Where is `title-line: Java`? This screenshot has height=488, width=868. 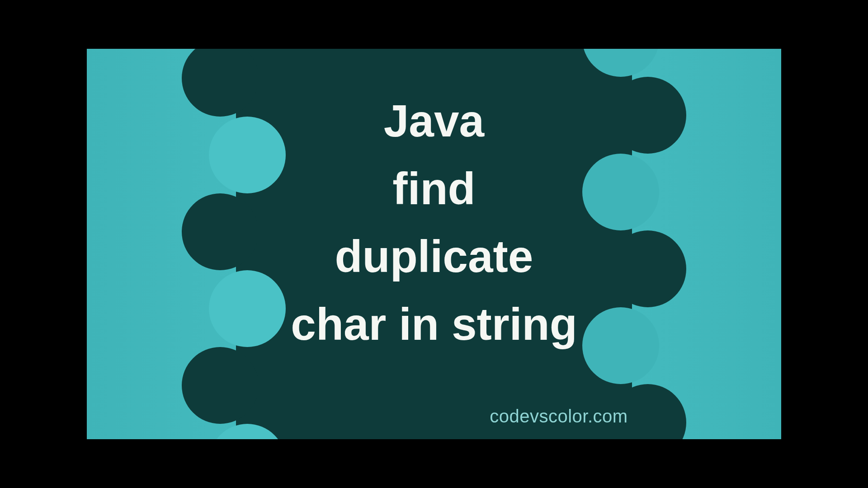 title-line: Java is located at coordinates (434, 121).